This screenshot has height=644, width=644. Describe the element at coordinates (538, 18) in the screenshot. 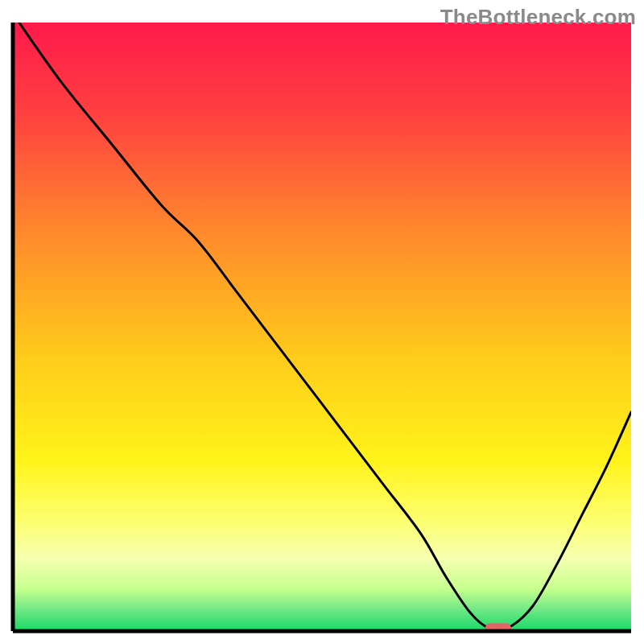

I see `watermark-text: TheBottleneck.com` at that location.